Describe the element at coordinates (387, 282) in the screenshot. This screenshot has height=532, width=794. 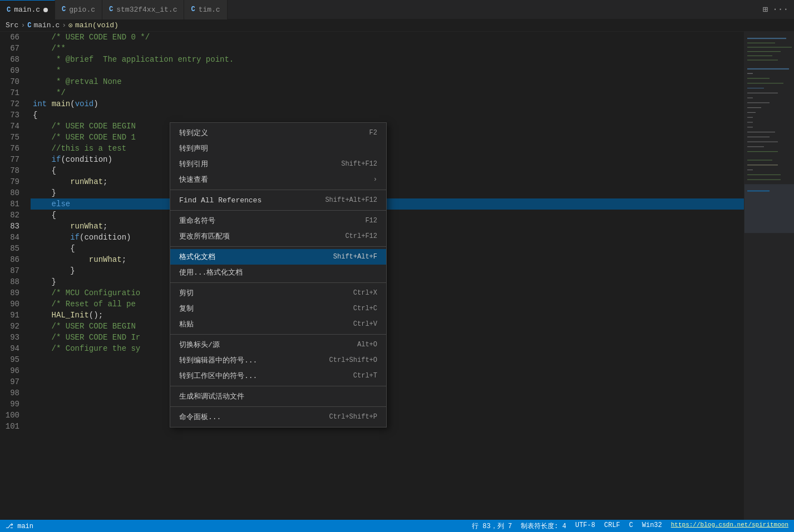
I see `code-line-90: }` at that location.